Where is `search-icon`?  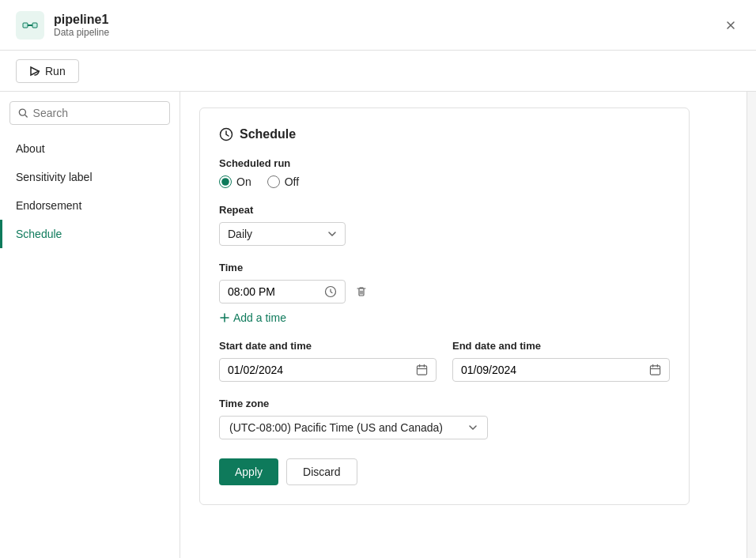 search-icon is located at coordinates (24, 113).